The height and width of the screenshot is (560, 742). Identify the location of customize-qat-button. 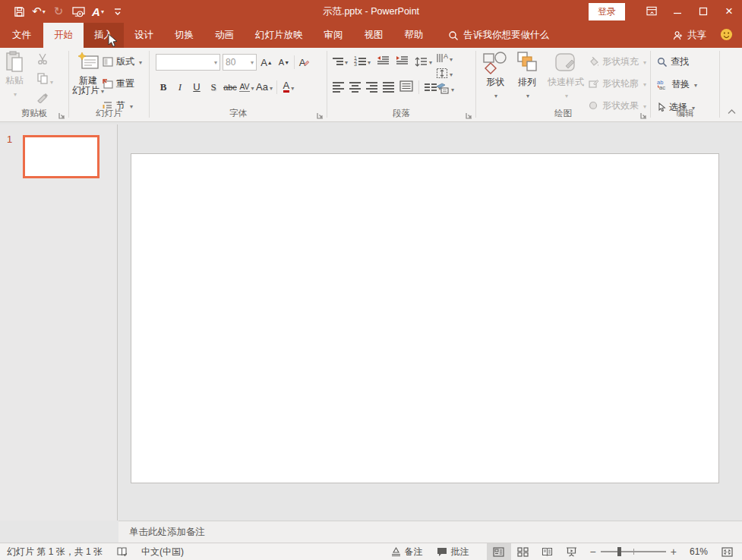
(118, 11).